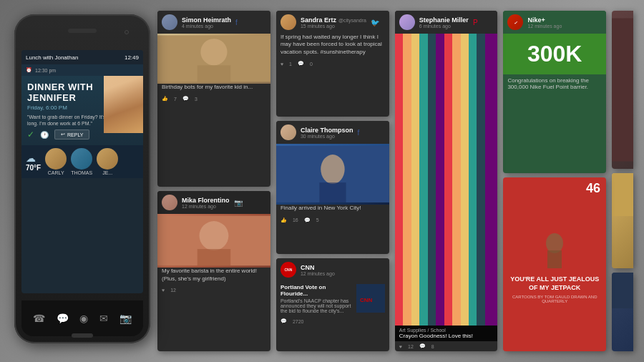 This screenshot has height=362, width=644. What do you see at coordinates (72, 134) in the screenshot?
I see `reply-button: ↩ REPLY` at bounding box center [72, 134].